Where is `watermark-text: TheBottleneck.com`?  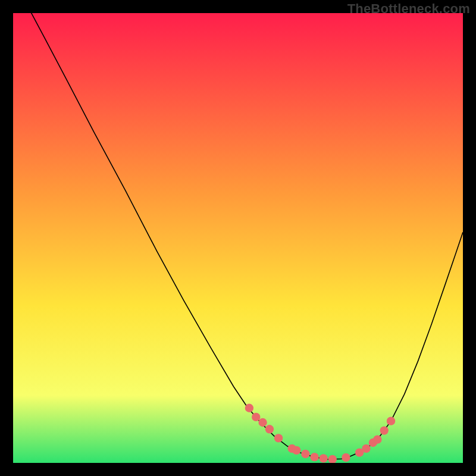
watermark-text: TheBottleneck.com is located at coordinates (409, 9).